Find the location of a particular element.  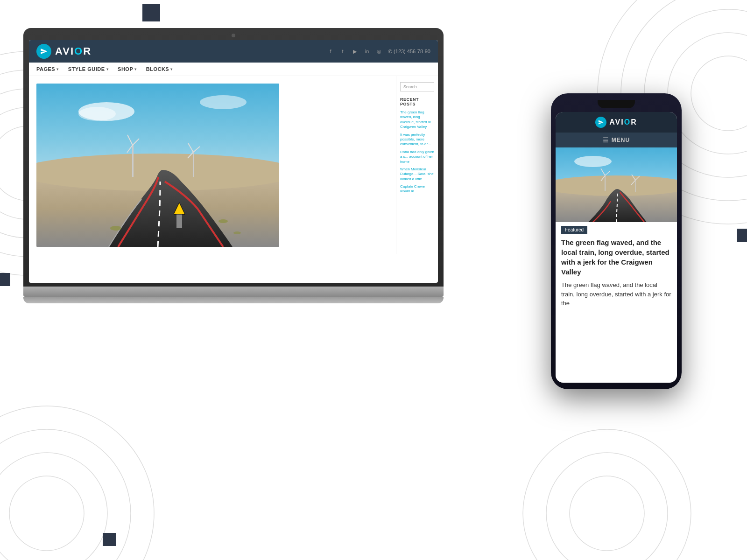

menu-label: MENU is located at coordinates (621, 140).